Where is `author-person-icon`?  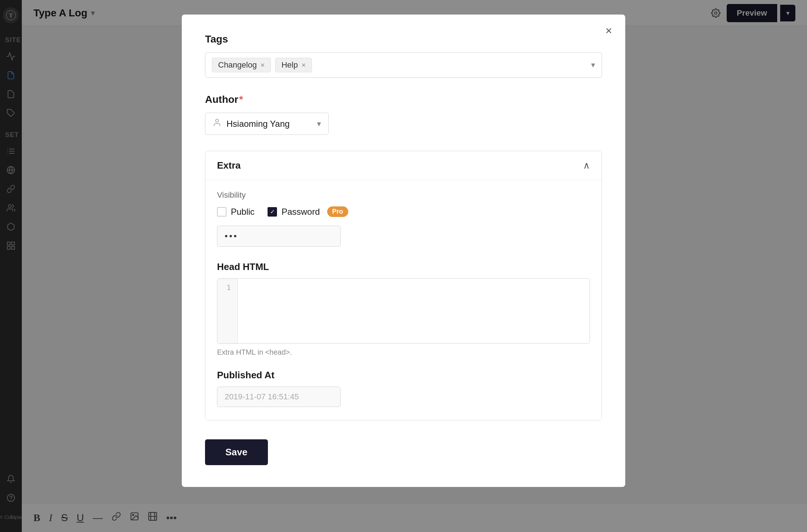 author-person-icon is located at coordinates (217, 124).